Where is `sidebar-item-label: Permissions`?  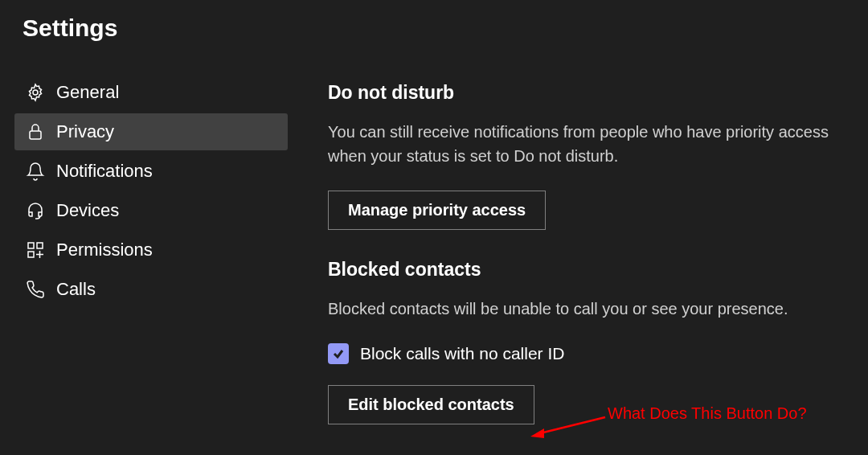 sidebar-item-label: Permissions is located at coordinates (104, 250).